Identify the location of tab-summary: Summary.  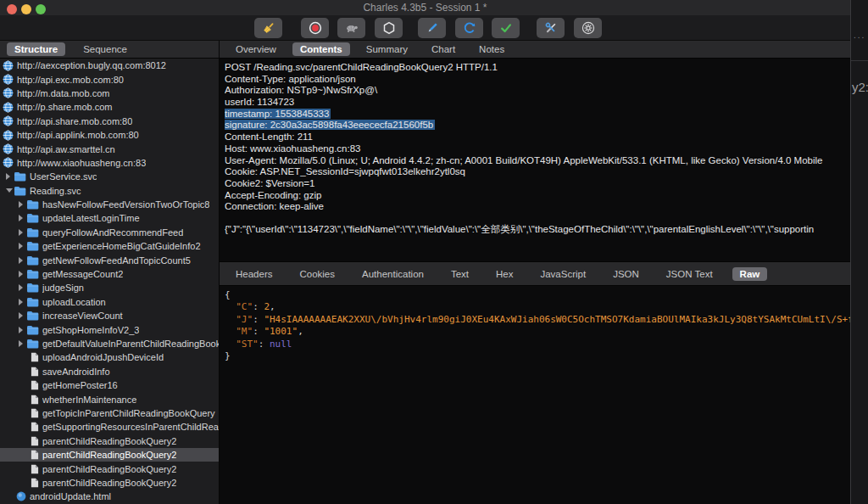
(387, 49).